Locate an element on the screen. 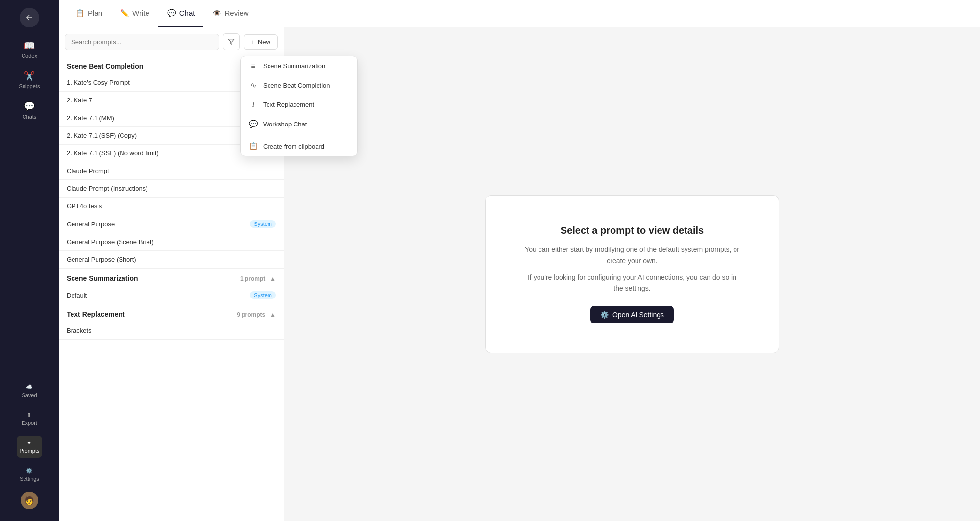 This screenshot has width=980, height=521. chevron-up-icon-2: ▲ is located at coordinates (273, 315).